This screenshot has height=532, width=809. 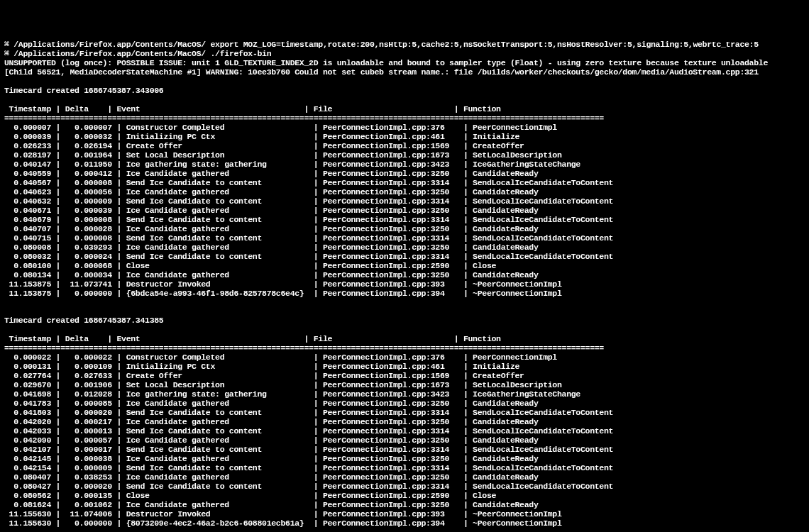 What do you see at coordinates (404, 366) in the screenshot?
I see `terminal-line: 0.000131 | 0.000109 | Initializing PC Ct…` at bounding box center [404, 366].